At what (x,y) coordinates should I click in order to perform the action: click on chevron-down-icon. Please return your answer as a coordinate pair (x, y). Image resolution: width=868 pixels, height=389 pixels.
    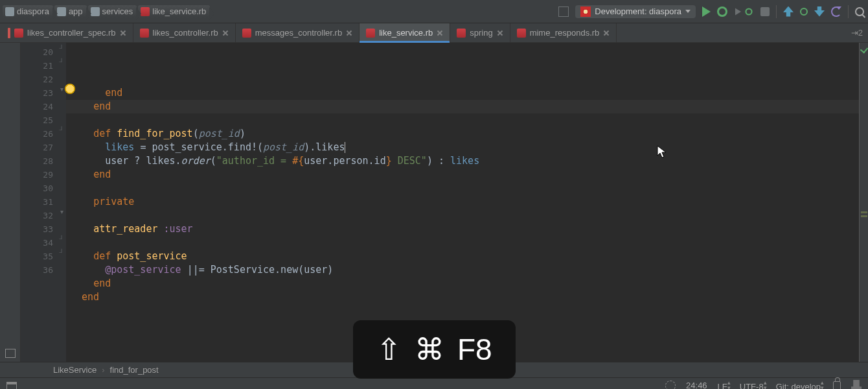
    Looking at the image, I should click on (688, 12).